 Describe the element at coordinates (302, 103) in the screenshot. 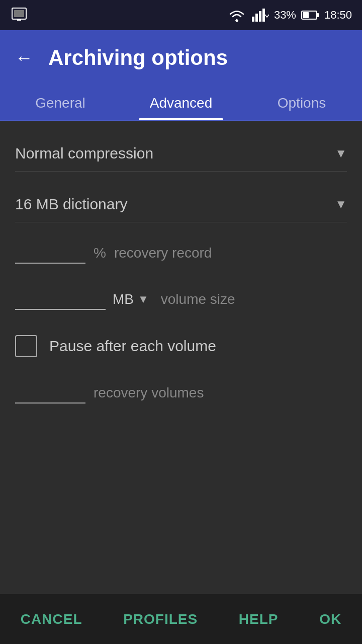

I see `tab-options: Options` at that location.